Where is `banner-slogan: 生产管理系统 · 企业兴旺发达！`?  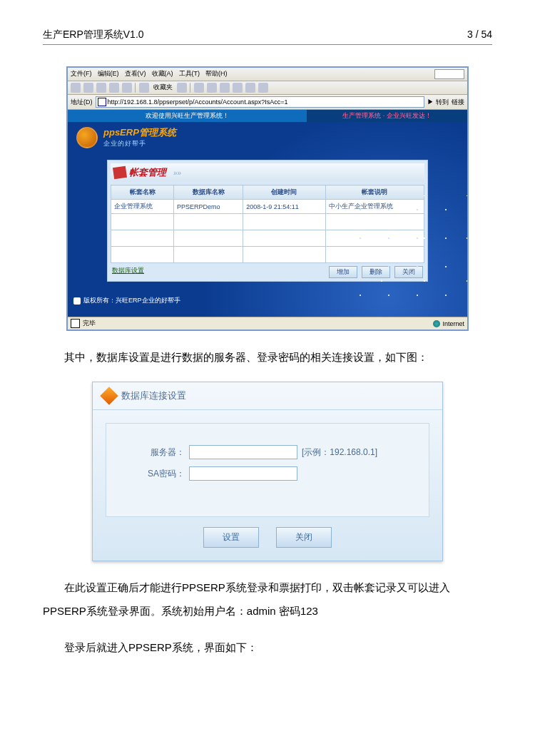 banner-slogan: 生产管理系统 · 企业兴旺发达！ is located at coordinates (387, 116).